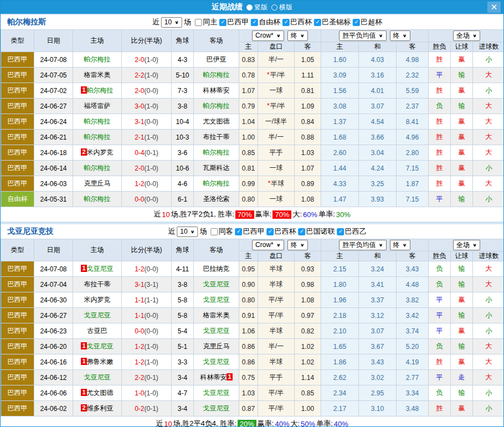 This screenshot has height=427, width=504. I want to click on avg-away-cell: 2.32, so click(413, 75).